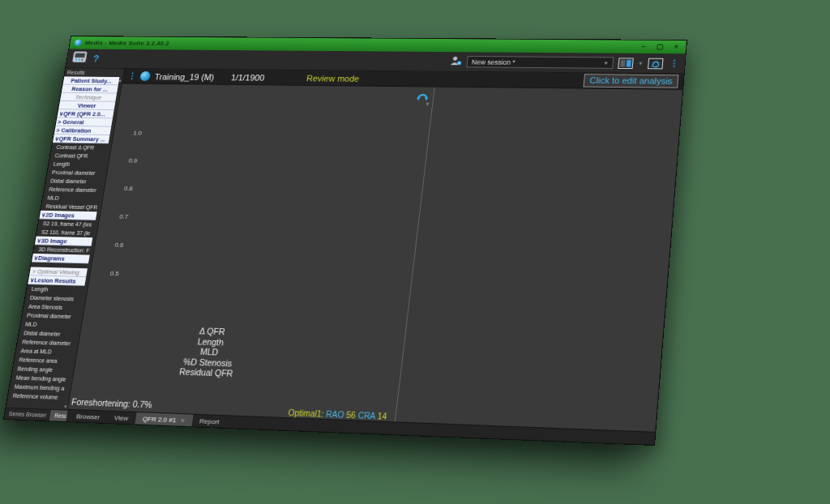 This screenshot has width=830, height=504. Describe the element at coordinates (383, 416) in the screenshot. I see `optimal-angle-value: 14` at that location.